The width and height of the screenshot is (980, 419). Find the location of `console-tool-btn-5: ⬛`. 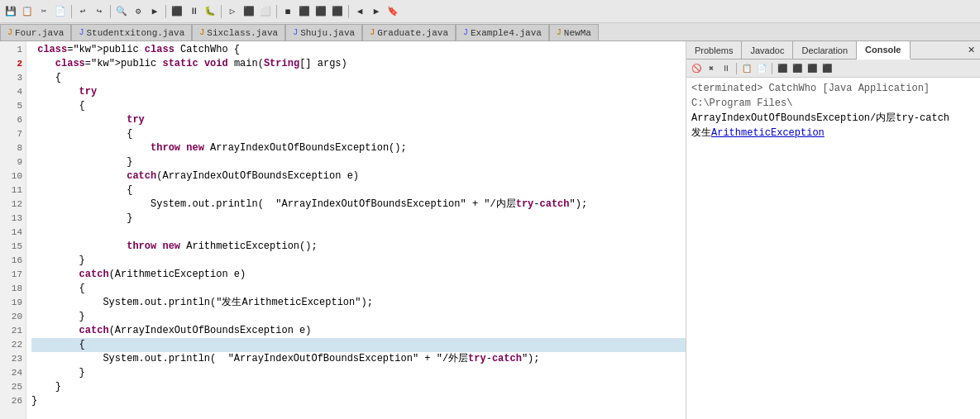

console-tool-btn-5: ⬛ is located at coordinates (782, 69).